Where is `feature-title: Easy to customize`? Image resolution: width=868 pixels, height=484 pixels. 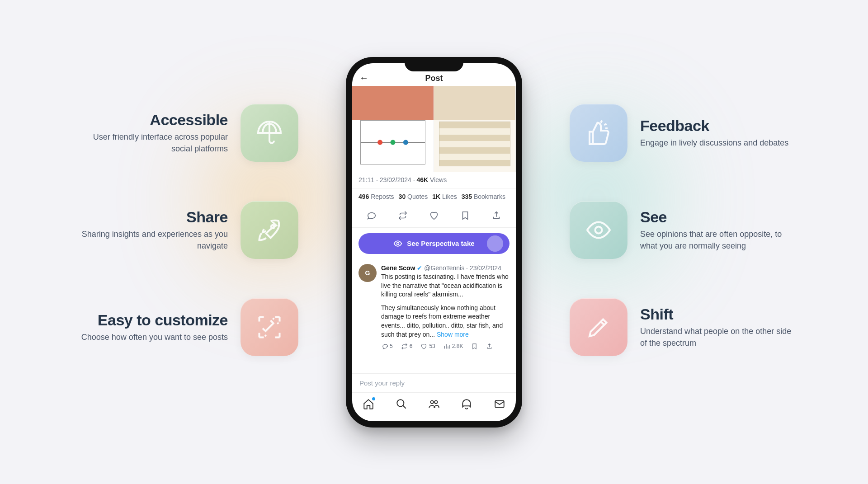
feature-title: Easy to customize is located at coordinates (150, 320).